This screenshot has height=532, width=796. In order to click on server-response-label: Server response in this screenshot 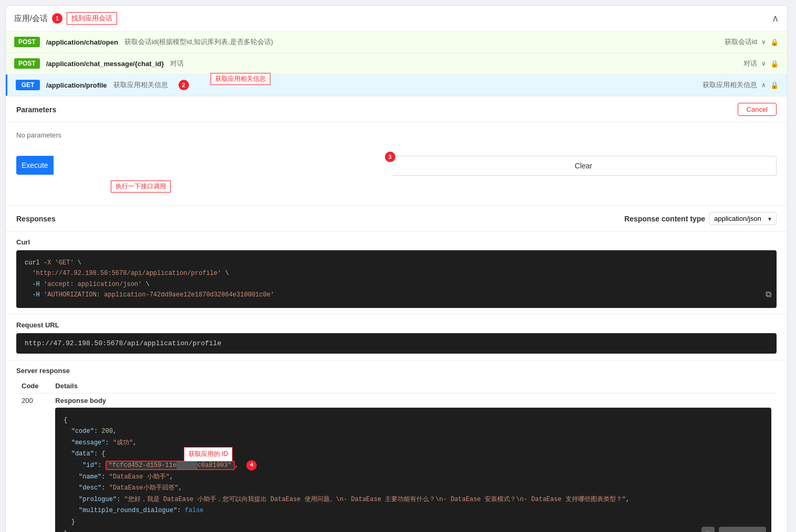, I will do `click(396, 370)`.